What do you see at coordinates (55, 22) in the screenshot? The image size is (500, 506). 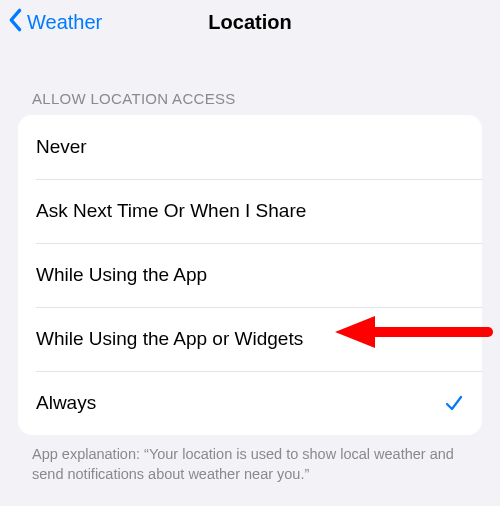 I see `back-button: Weather` at bounding box center [55, 22].